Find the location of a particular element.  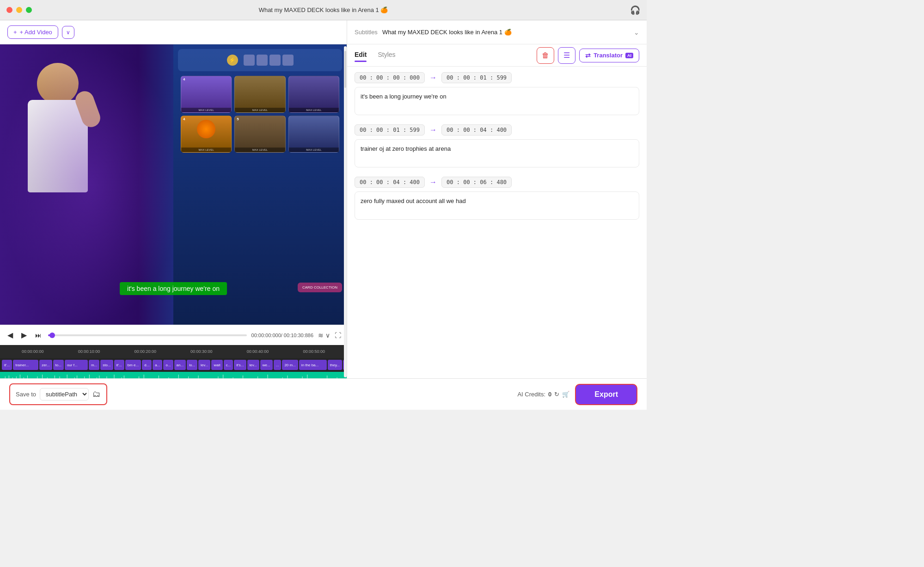

tab-styles: Styles is located at coordinates (386, 55).